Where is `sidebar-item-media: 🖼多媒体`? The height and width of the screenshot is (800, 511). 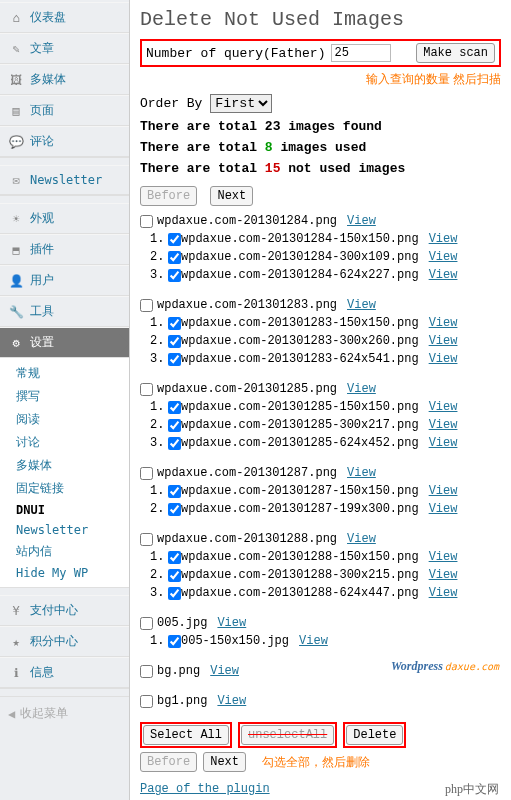 sidebar-item-media: 🖼多媒体 is located at coordinates (64, 80).